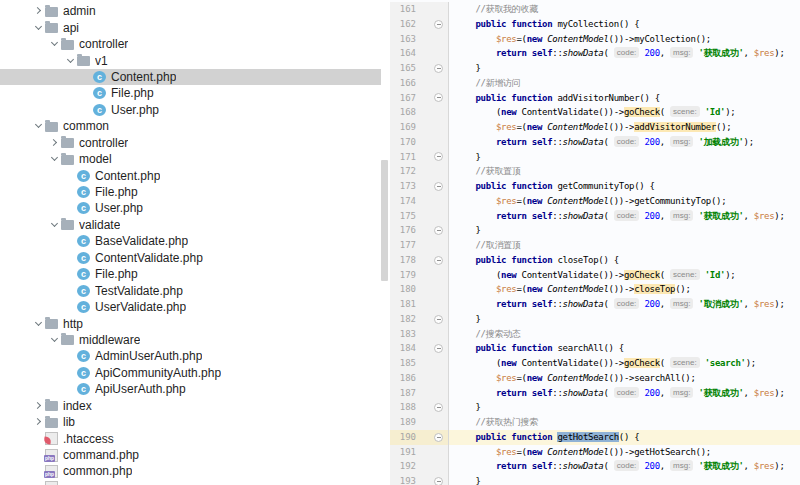  I want to click on tree-item: .htaccess, so click(190, 438).